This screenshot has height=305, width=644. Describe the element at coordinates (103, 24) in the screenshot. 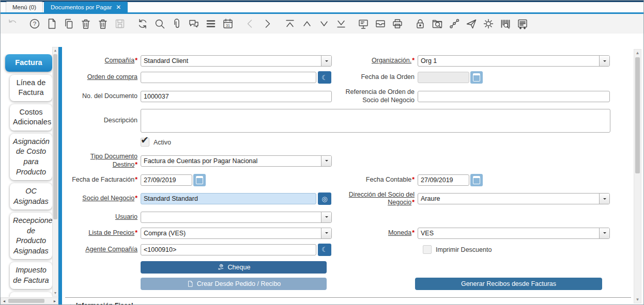

I see `delete-selection-icon` at that location.